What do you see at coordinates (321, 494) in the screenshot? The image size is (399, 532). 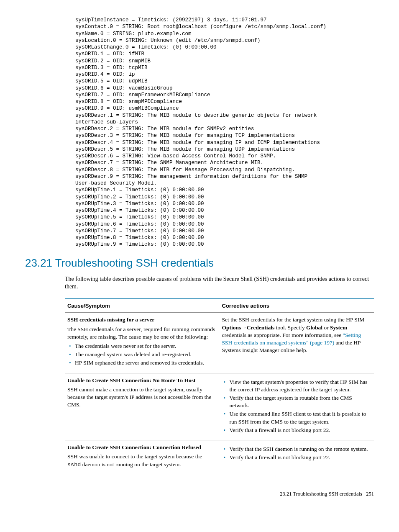 I see `footer-section: 23.21 Troubleshooting SSH credentials` at bounding box center [321, 494].